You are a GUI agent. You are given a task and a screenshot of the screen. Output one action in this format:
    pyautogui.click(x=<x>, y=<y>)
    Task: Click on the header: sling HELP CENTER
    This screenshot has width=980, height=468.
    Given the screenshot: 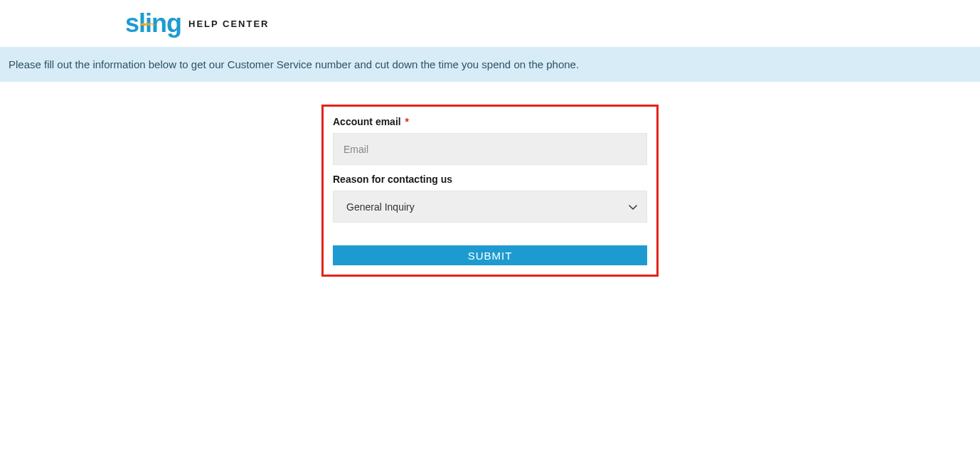 What is the action you would take?
    pyautogui.click(x=490, y=23)
    